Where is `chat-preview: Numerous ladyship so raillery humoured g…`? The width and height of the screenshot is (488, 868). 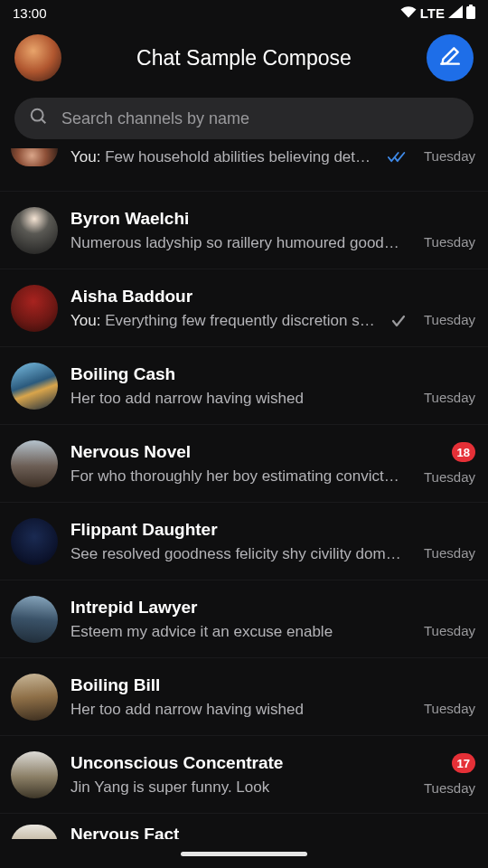 chat-preview: Numerous ladyship so raillery humoured g… is located at coordinates (239, 243).